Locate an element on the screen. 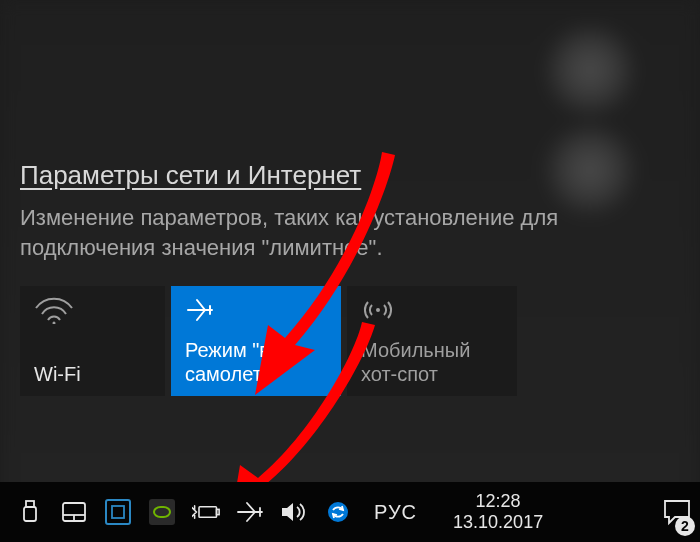 This screenshot has width=700, height=542. clock: 12:28 13.10.2017 is located at coordinates (498, 512).